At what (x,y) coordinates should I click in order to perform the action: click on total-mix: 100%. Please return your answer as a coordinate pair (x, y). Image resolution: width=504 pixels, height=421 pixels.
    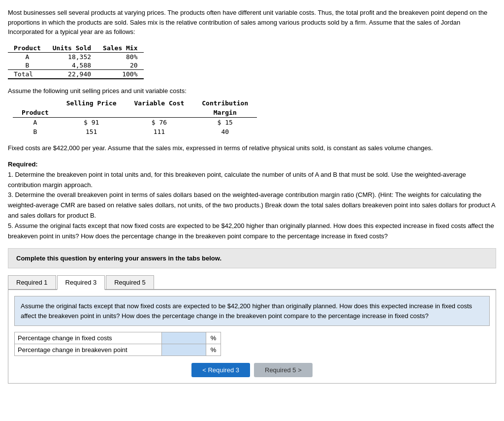
    Looking at the image, I should click on (120, 74).